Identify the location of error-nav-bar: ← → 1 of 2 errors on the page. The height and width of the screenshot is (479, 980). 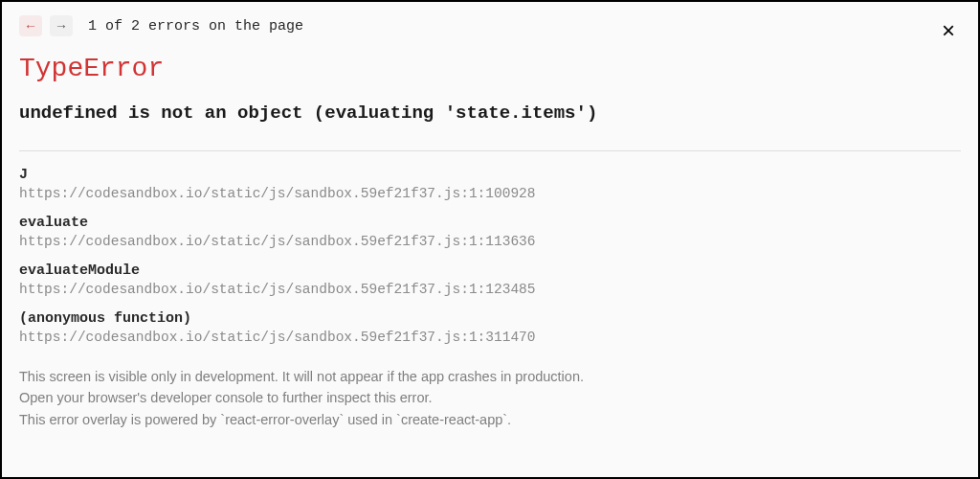
(490, 26).